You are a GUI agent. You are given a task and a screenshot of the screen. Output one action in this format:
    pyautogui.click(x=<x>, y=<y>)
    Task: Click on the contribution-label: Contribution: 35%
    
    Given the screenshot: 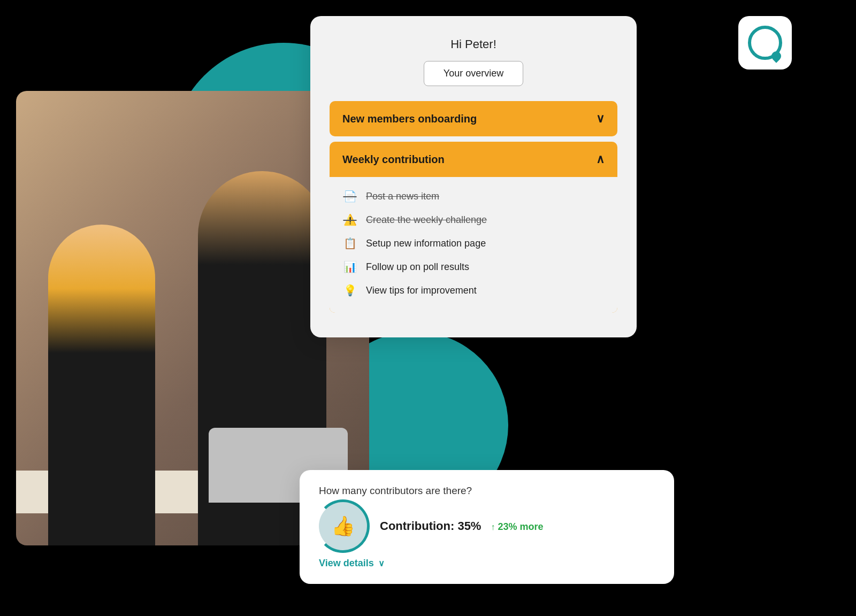 What is the action you would take?
    pyautogui.click(x=430, y=526)
    